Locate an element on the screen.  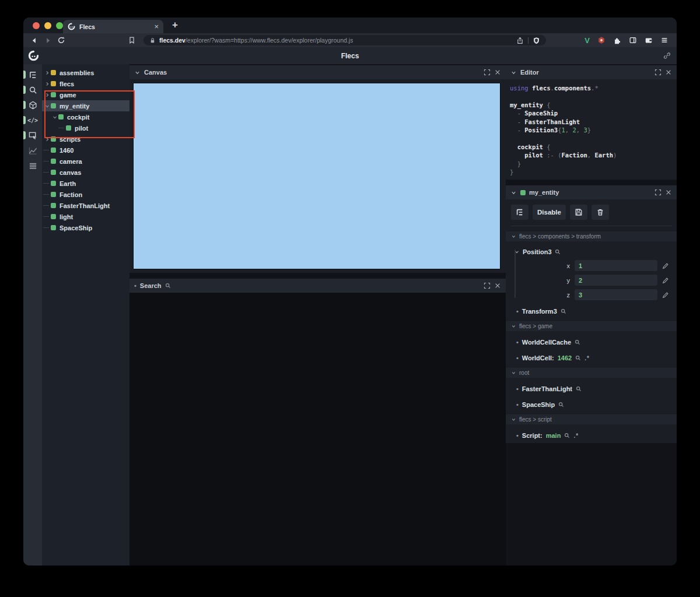
extensions-puzzle-icon is located at coordinates (617, 40).